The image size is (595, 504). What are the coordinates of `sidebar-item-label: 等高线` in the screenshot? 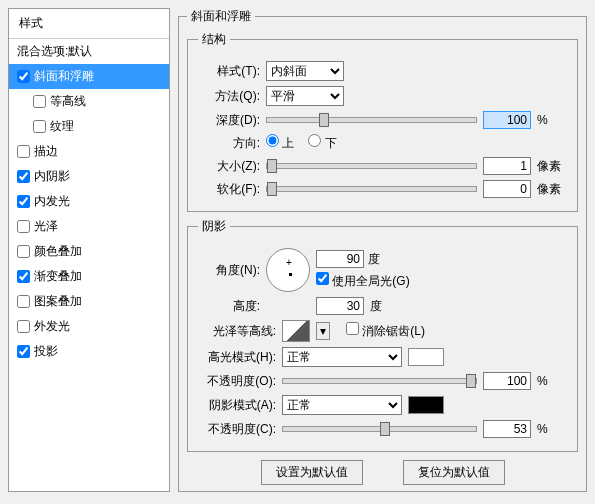 It's located at (68, 102).